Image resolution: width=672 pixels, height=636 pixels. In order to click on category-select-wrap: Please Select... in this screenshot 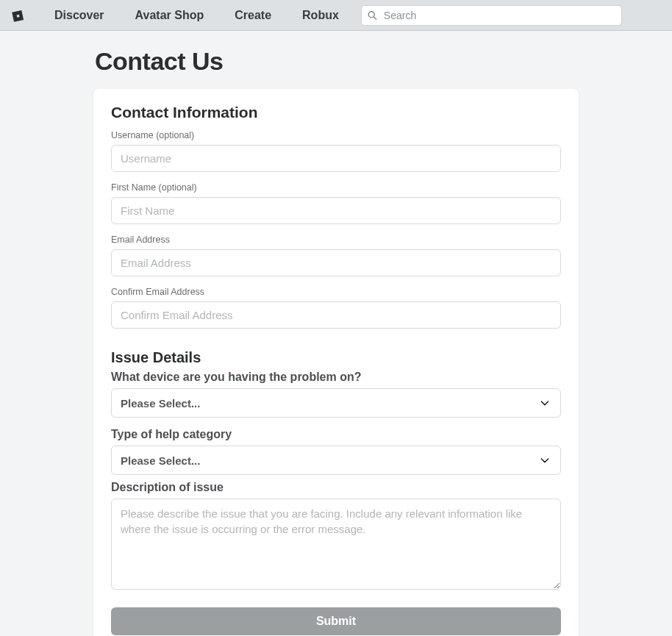, I will do `click(336, 460)`.